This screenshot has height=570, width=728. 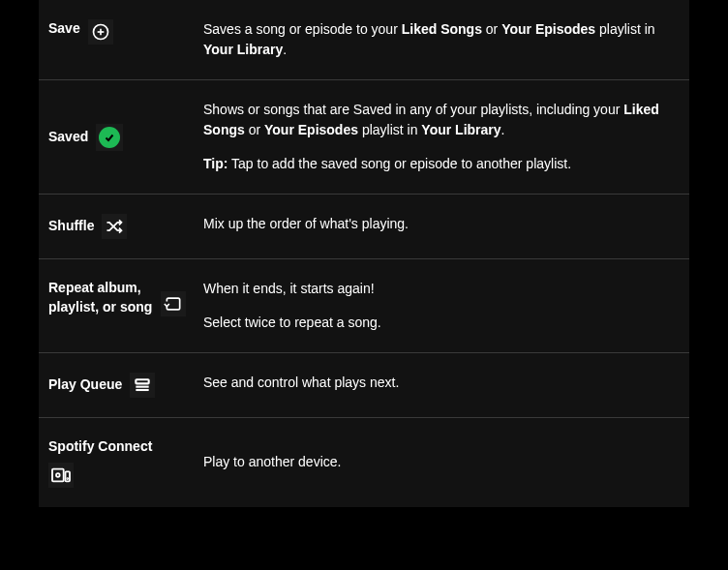 What do you see at coordinates (446, 306) in the screenshot?
I see `desc-repeat: When it ends, it starts again! Select tw…` at bounding box center [446, 306].